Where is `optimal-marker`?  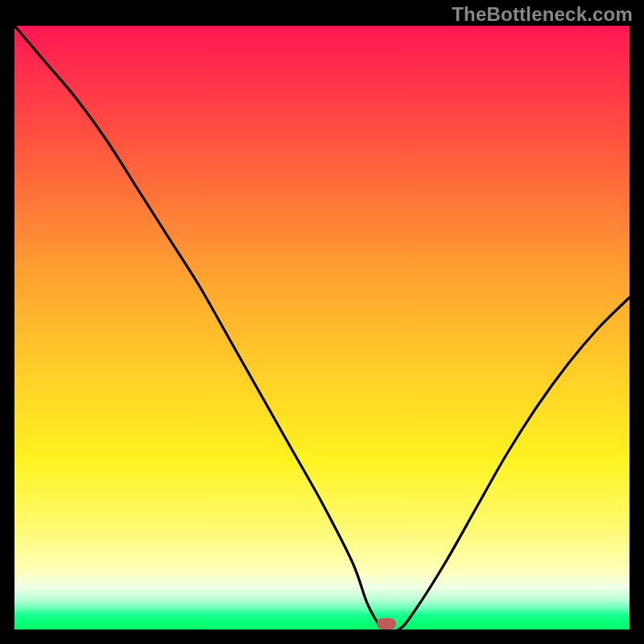
optimal-marker is located at coordinates (386, 624).